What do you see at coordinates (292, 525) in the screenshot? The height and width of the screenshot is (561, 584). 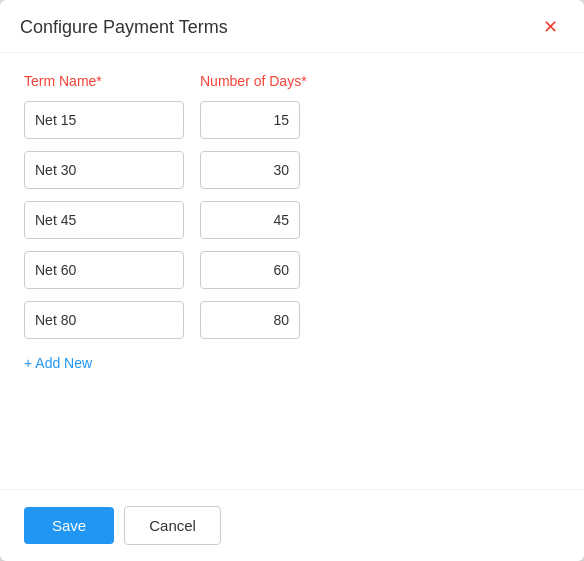 I see `modal-footer: Save Cancel` at bounding box center [292, 525].